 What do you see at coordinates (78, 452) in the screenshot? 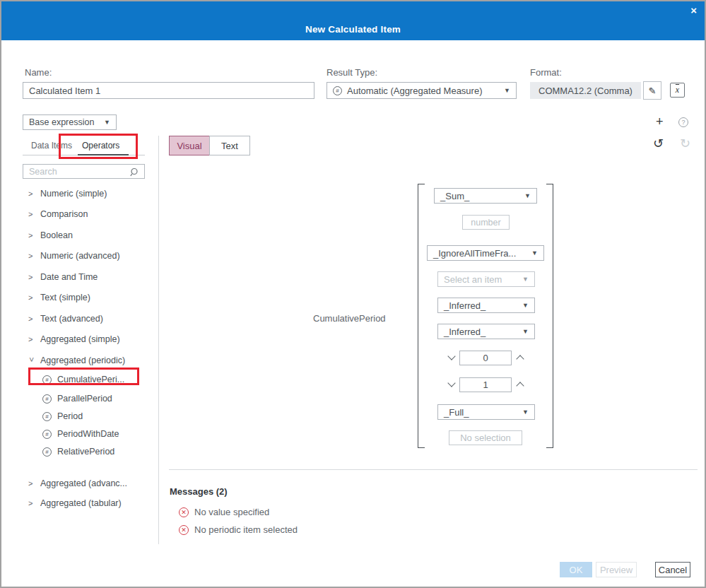
I see `tree-item-relativeperiod: # RelativePeriod` at bounding box center [78, 452].